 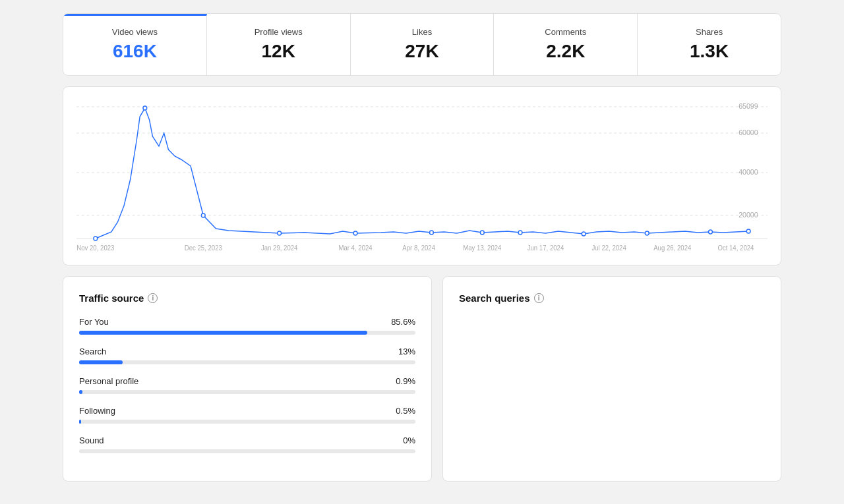 I want to click on traffic-title: Traffic source i, so click(x=247, y=298).